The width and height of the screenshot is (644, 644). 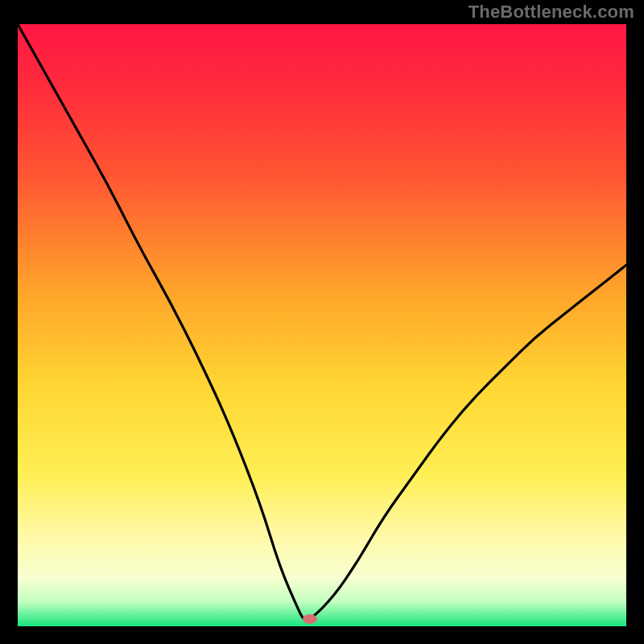 What do you see at coordinates (310, 619) in the screenshot?
I see `optimum-marker` at bounding box center [310, 619].